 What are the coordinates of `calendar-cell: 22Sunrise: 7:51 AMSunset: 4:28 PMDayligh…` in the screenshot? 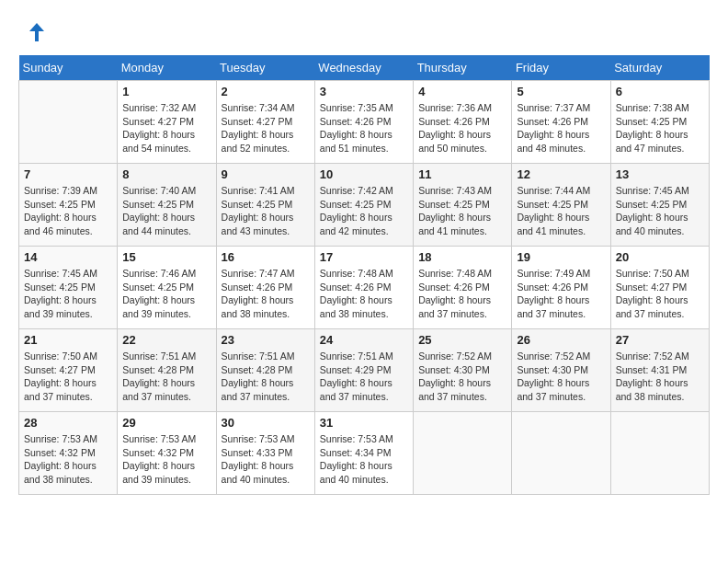 It's located at (167, 371).